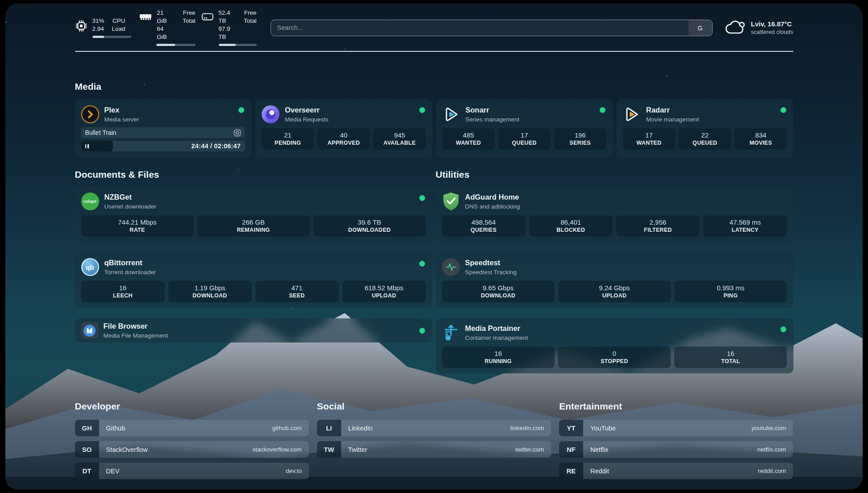 This screenshot has height=493, width=868. I want to click on service-name: Overseerr, so click(307, 110).